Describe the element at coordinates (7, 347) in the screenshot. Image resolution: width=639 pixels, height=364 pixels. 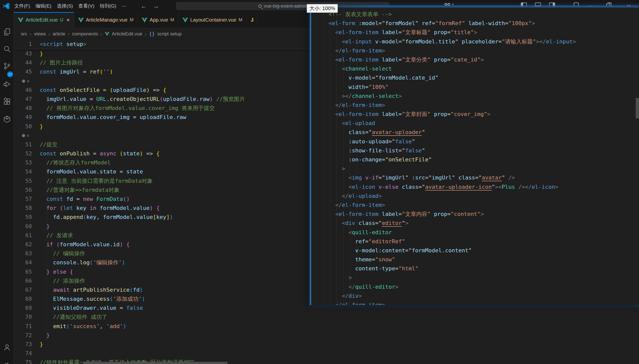
I see `account-icon` at that location.